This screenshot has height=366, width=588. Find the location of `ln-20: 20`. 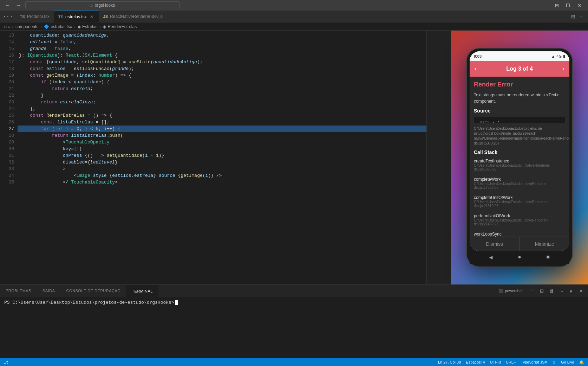

ln-20: 20 is located at coordinates (7, 82).